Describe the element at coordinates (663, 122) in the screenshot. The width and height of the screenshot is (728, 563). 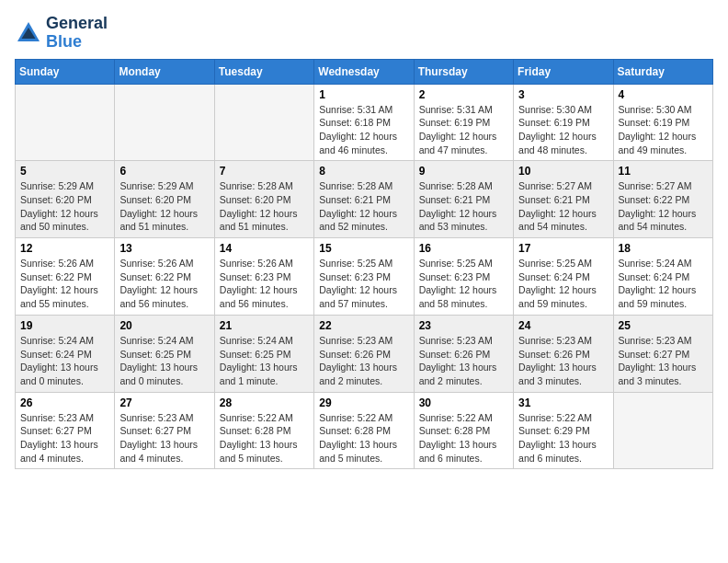
I see `calendar-cell: 4Sunrise: 5:30 AM Sunset: 6:19 PM Daylig…` at that location.